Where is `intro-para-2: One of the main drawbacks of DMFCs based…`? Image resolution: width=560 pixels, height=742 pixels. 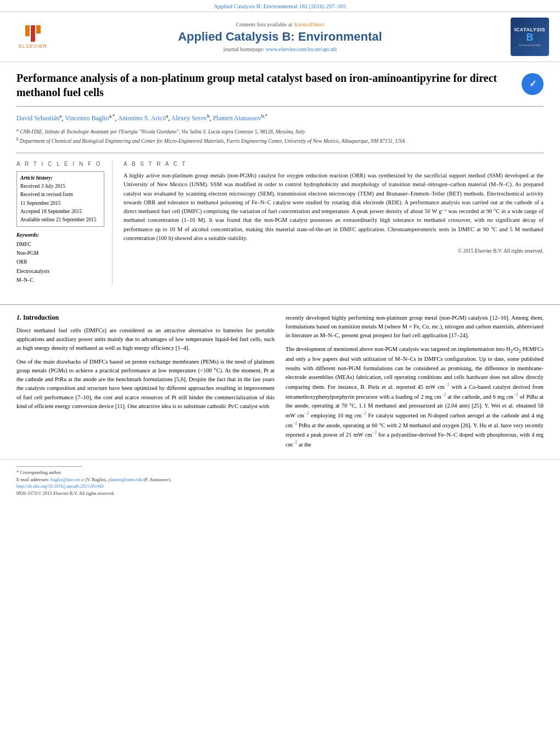 intro-para-2: One of the main drawbacks of DMFCs based… is located at coordinates (145, 384).